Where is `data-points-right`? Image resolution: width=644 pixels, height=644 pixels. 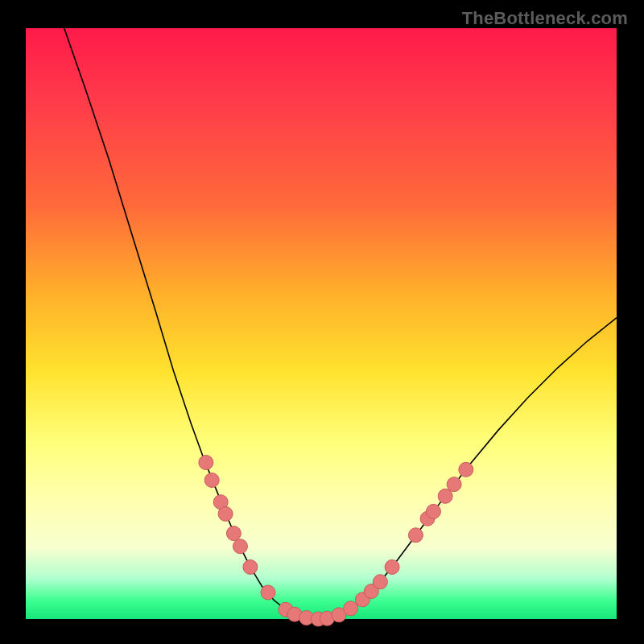 data-points-right is located at coordinates (396, 544).